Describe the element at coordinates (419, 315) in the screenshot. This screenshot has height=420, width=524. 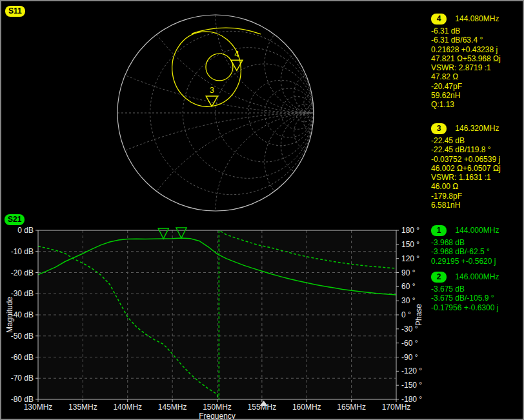
I see `right-axis-title: Phase` at that location.